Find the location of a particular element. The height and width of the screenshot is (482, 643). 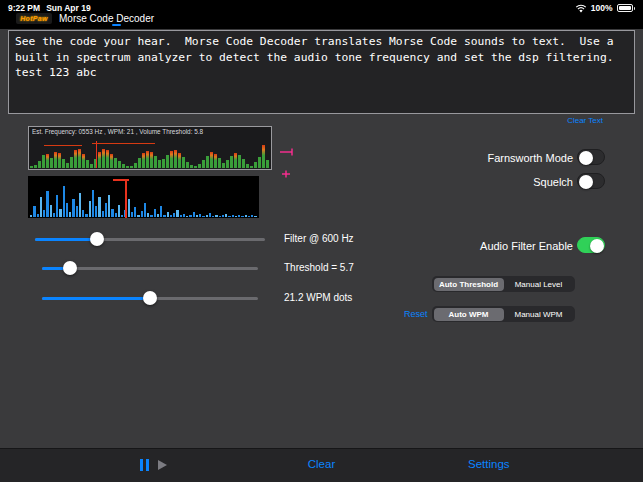

histogram-bars is located at coordinates (144, 198).